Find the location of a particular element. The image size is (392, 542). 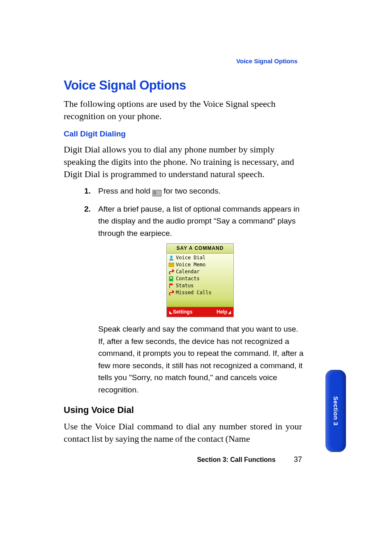

footer-page-number: 37 is located at coordinates (290, 459).